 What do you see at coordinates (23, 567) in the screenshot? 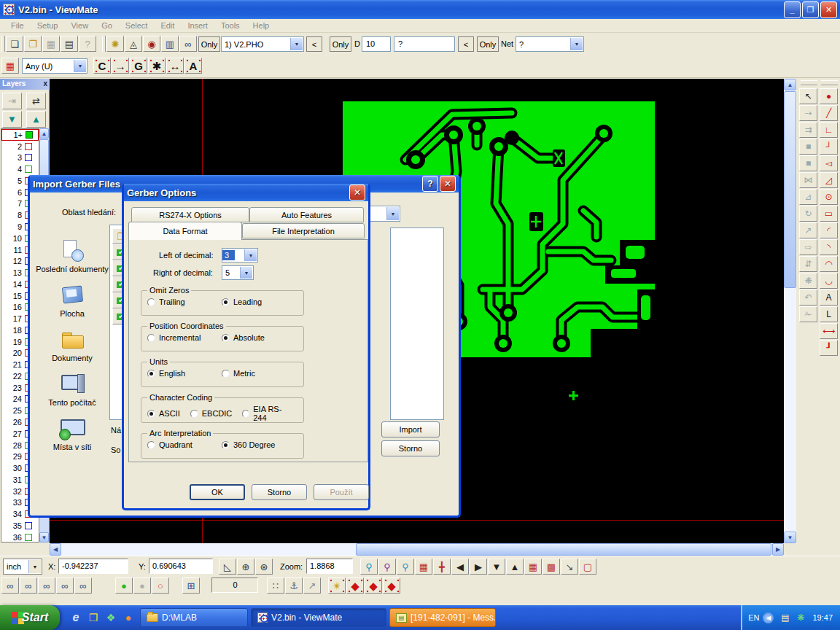
I see `units-combo: inch ▼` at bounding box center [23, 567].